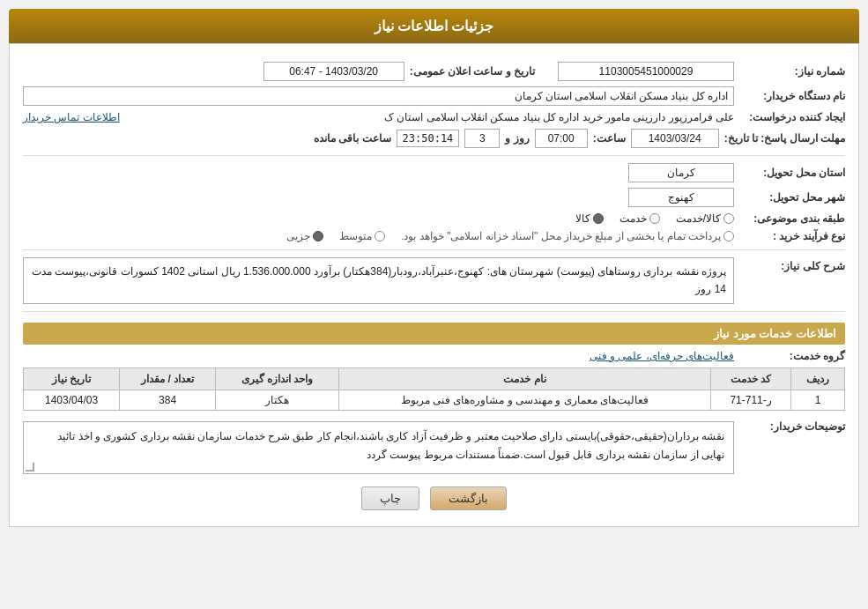 Image resolution: width=868 pixels, height=609 pixels. Describe the element at coordinates (681, 197) in the screenshot. I see `city-value: کهنوج` at that location.